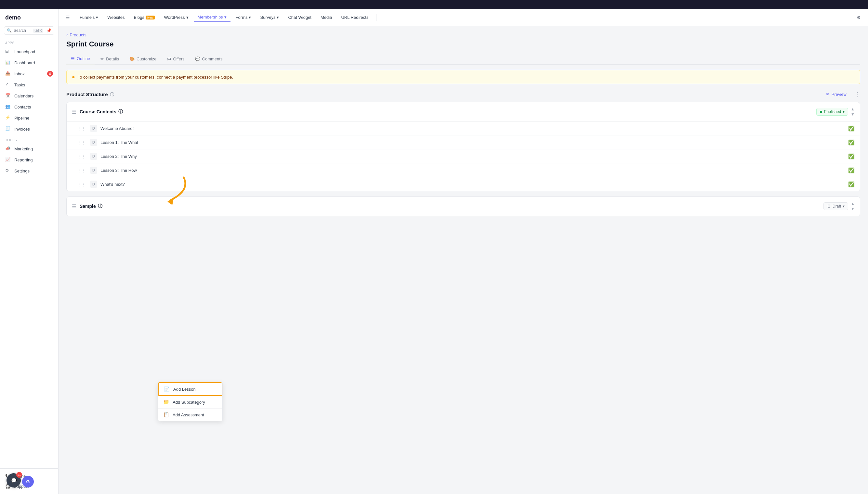  Describe the element at coordinates (270, 17) in the screenshot. I see `nav-surveys: Surveys ▾` at that location.